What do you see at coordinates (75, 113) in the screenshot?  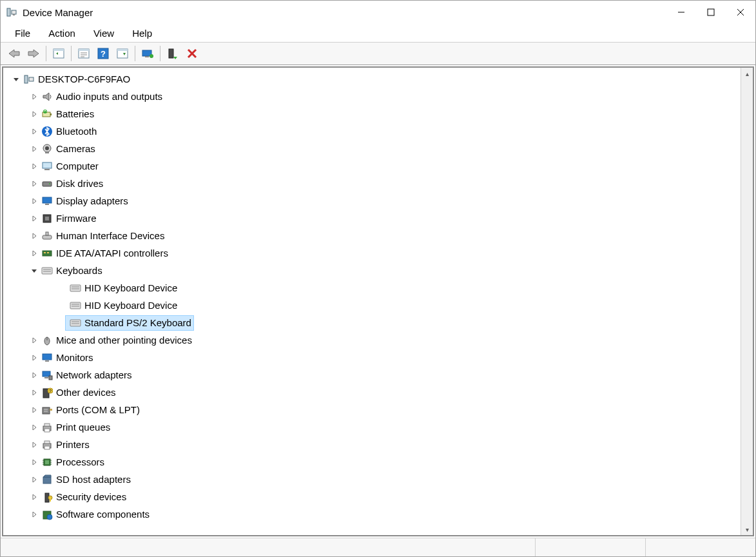 I see `tree-label: Batteries` at bounding box center [75, 113].